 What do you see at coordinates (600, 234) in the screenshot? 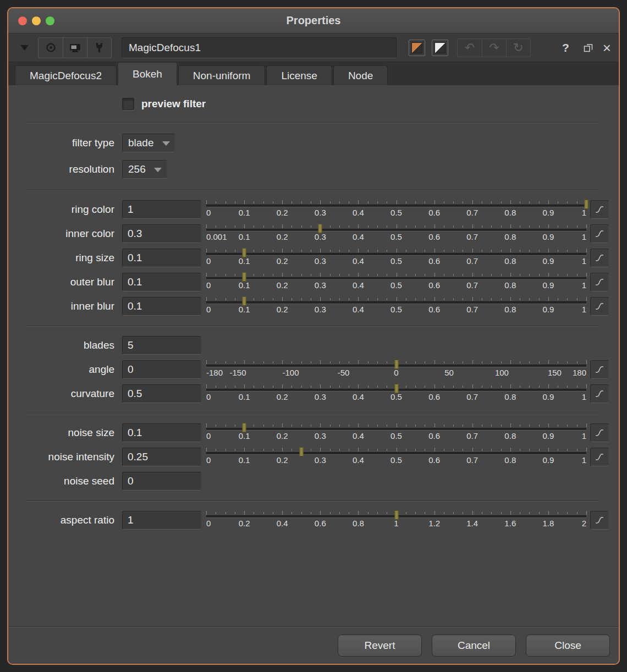
I see `inner-color-curve-button` at bounding box center [600, 234].